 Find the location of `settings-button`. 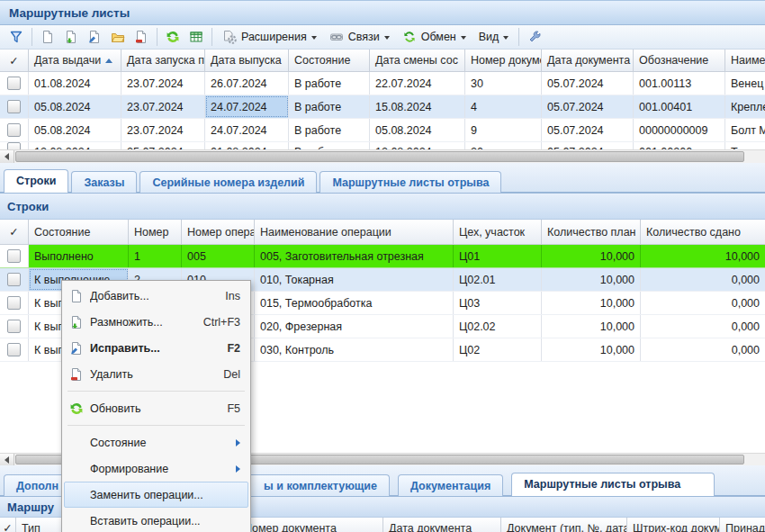

settings-button is located at coordinates (535, 37).